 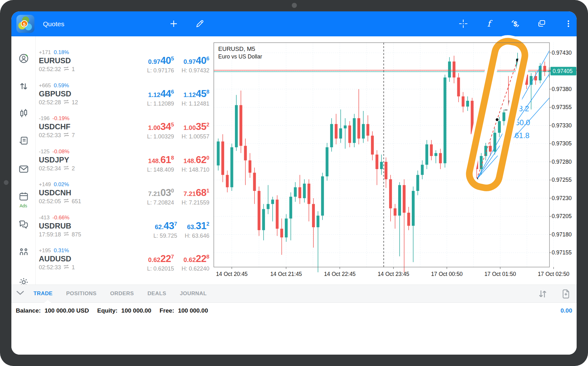 I want to click on quote-time: 02:52:05, so click(x=50, y=202).